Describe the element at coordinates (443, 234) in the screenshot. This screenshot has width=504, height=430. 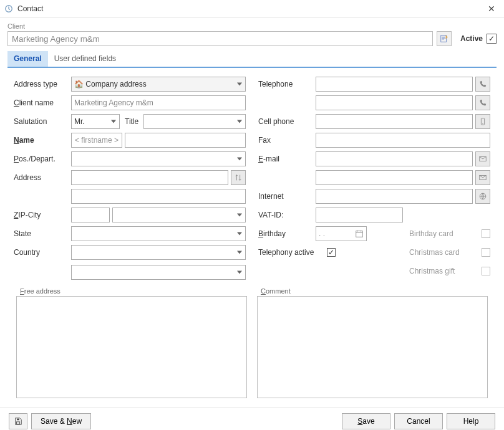
I see `birthday-card-label: Birthday card` at that location.